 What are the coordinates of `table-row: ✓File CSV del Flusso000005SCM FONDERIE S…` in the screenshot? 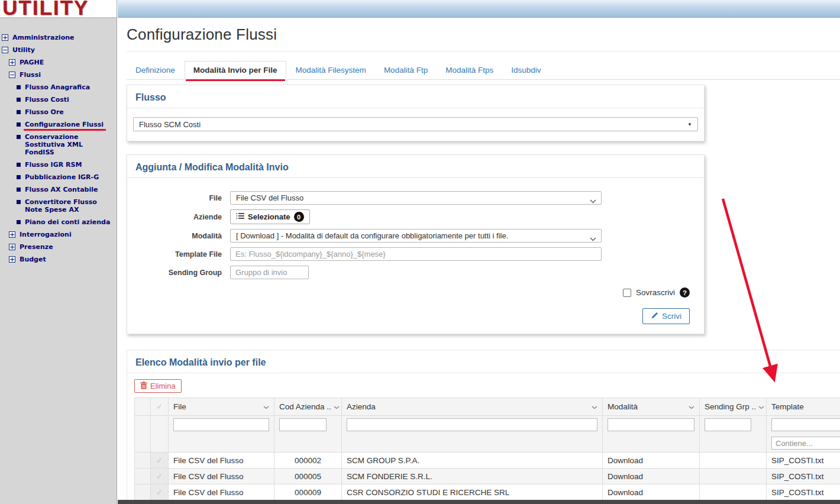 It's located at (487, 477).